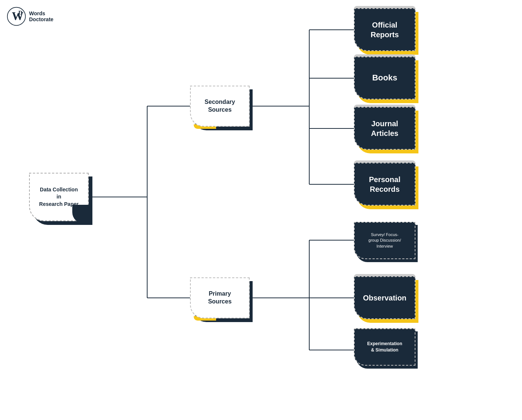  I want to click on root-node: Data CollectioninResearch Paper, so click(59, 197).